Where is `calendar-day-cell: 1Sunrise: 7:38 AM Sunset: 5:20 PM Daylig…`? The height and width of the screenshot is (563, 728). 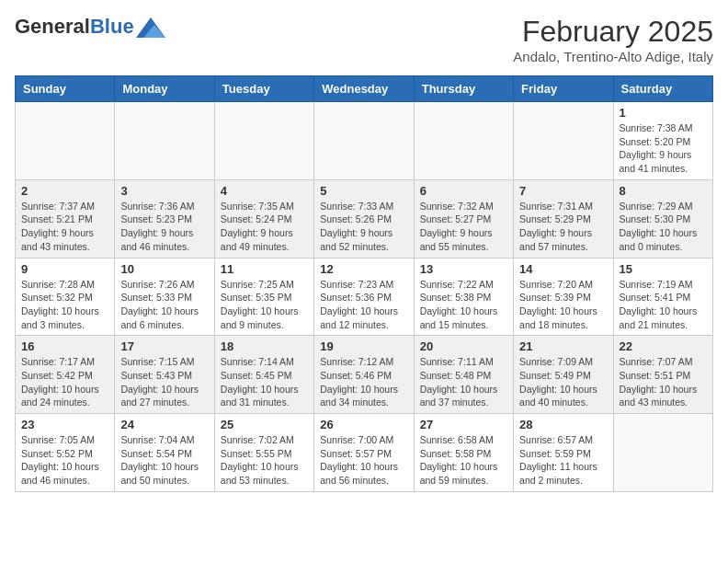
calendar-day-cell: 1Sunrise: 7:38 AM Sunset: 5:20 PM Daylig… is located at coordinates (663, 142).